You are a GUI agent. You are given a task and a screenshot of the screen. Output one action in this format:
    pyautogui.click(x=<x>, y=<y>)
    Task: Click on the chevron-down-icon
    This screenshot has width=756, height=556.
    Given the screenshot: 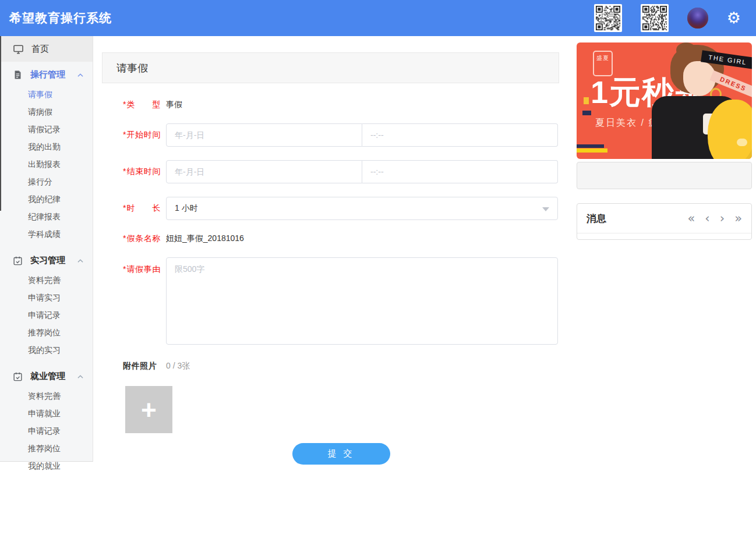 What is the action you would take?
    pyautogui.click(x=546, y=210)
    